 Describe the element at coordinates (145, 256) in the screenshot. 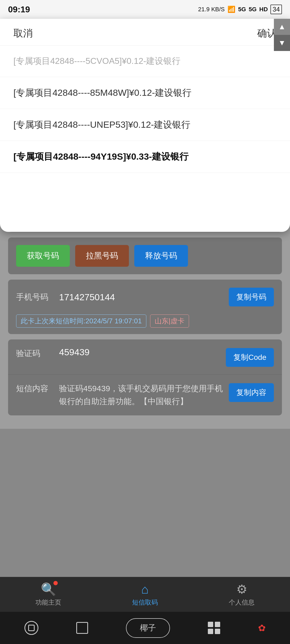

I see `action-buttons-card: 获取号码 拉黑号码 释放号码` at that location.